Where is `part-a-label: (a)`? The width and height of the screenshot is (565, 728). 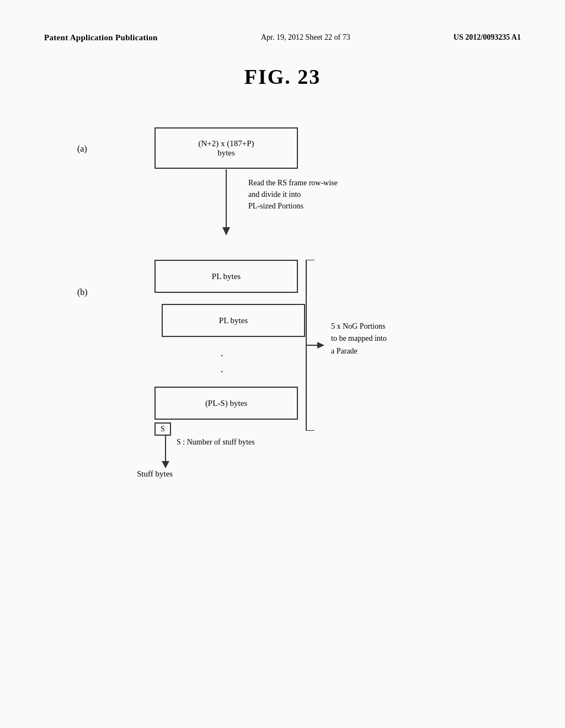 part-a-label: (a) is located at coordinates (82, 149).